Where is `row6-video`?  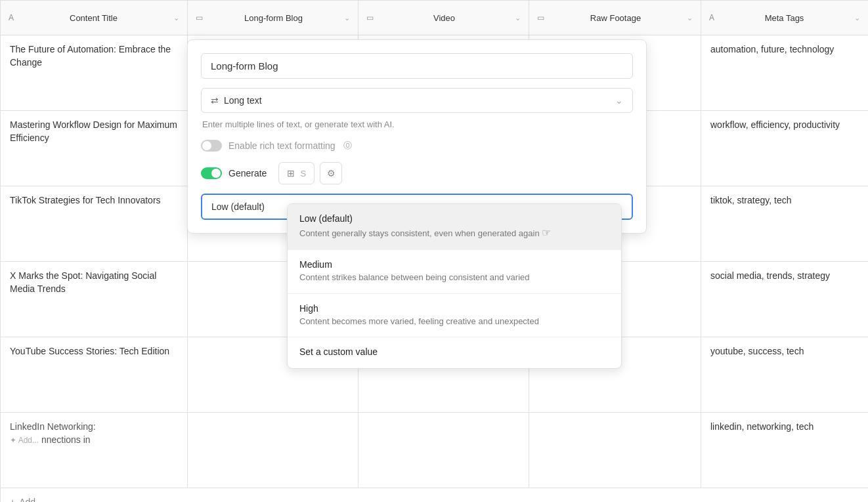
row6-video is located at coordinates (444, 450).